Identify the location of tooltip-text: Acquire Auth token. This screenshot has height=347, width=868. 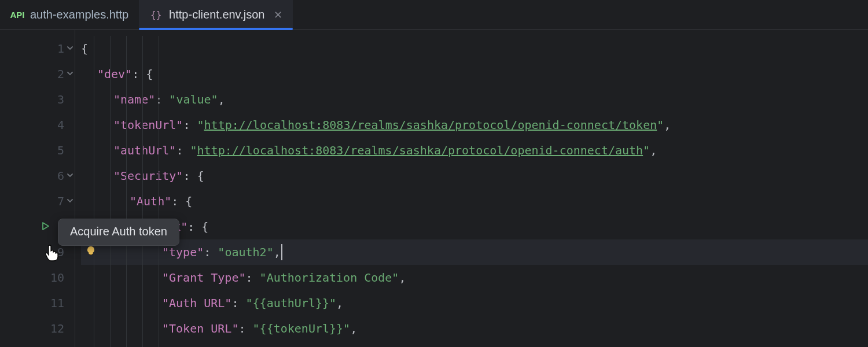
(119, 231).